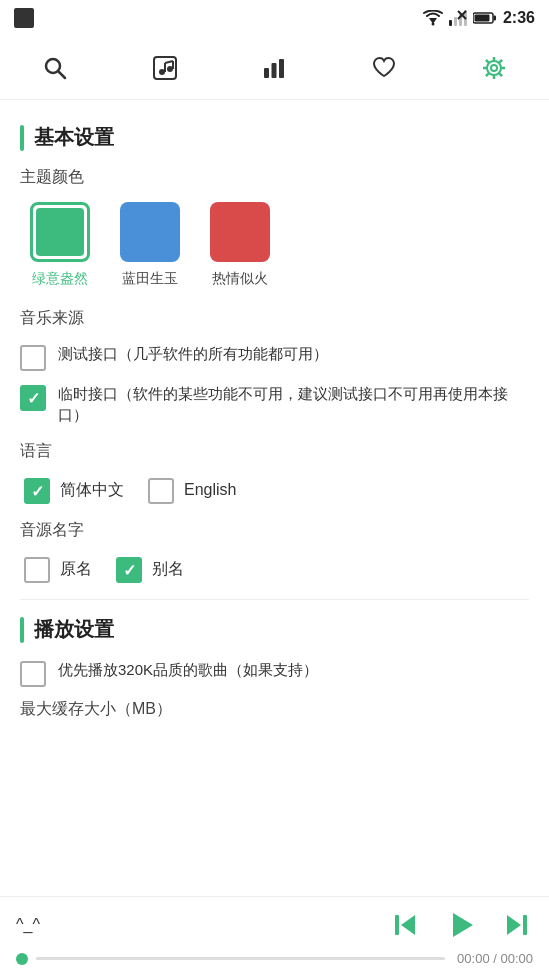  Describe the element at coordinates (150, 245) in the screenshot. I see `theme-blue: 蓝田生玉` at that location.